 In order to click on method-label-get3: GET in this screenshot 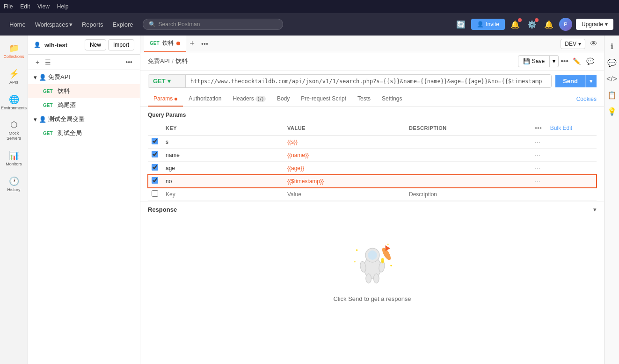, I will do `click(48, 134)`.